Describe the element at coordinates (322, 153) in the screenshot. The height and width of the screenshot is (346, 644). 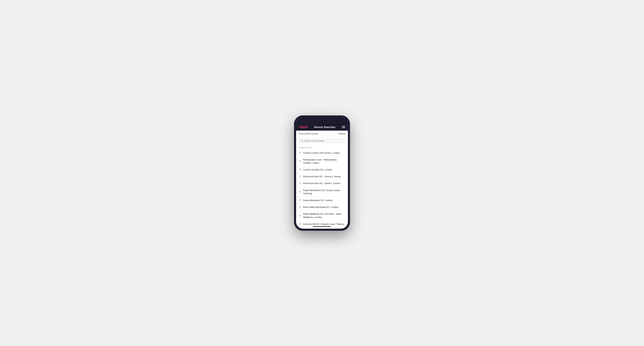
I see `course-list-item: Central London Golf Centre, London` at that location.